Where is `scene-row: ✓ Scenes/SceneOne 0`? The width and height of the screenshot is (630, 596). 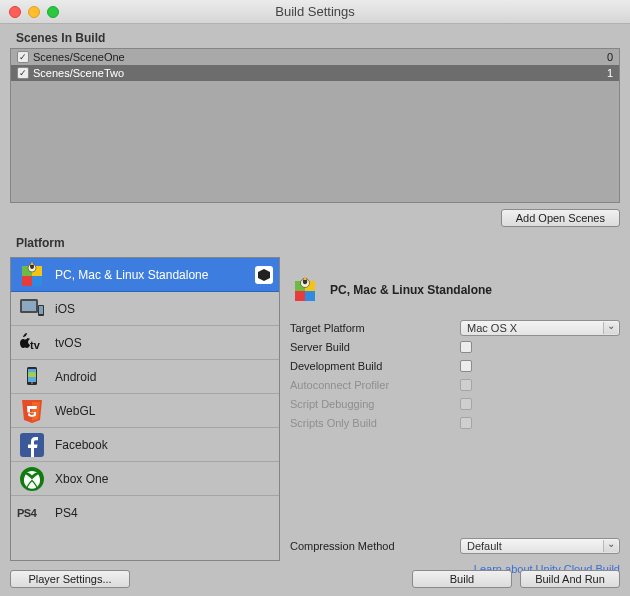
scene-row: ✓ Scenes/SceneOne 0 is located at coordinates (315, 57).